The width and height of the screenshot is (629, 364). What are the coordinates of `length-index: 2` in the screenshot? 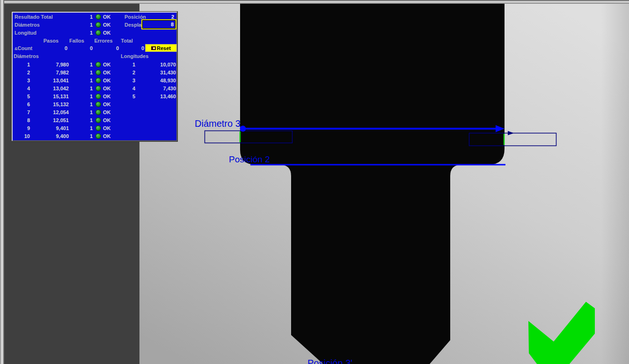 It's located at (128, 73).